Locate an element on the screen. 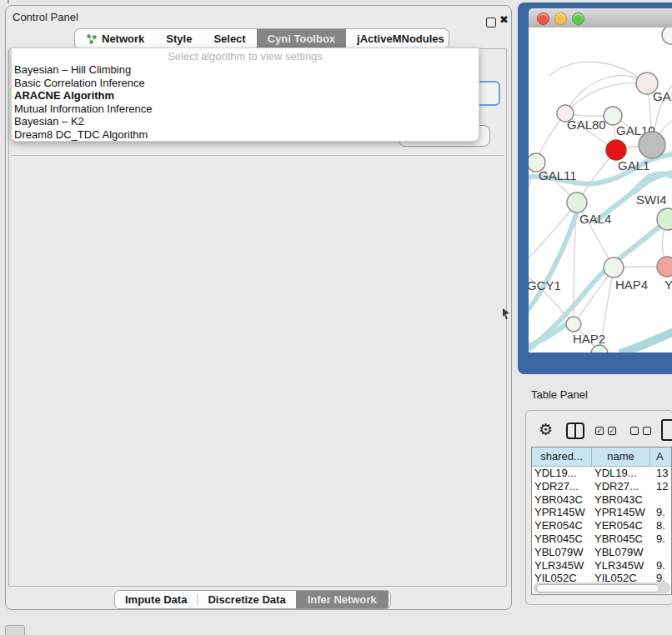 The height and width of the screenshot is (635, 672). node-label: HAP4 is located at coordinates (632, 285).